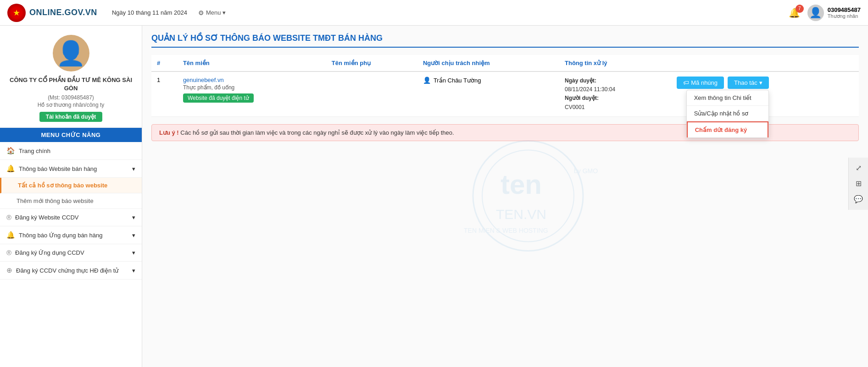 The width and height of the screenshot is (868, 367). I want to click on watermark: ten TEN.VN TEN MIEN & WEB HOSTING by GMO, so click(551, 196).